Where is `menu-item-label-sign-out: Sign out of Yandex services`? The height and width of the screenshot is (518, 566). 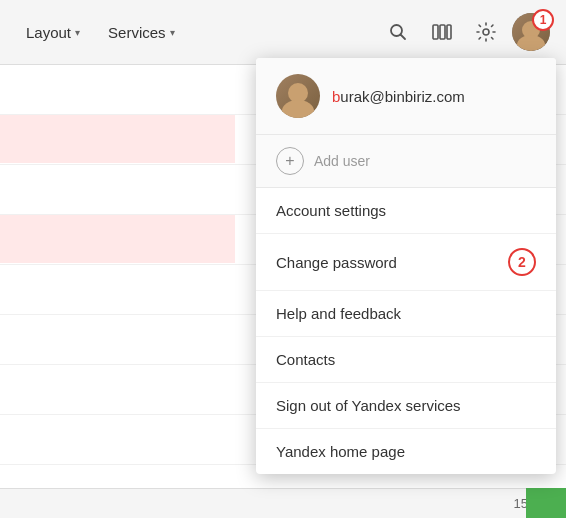 menu-item-label-sign-out: Sign out of Yandex services is located at coordinates (368, 406).